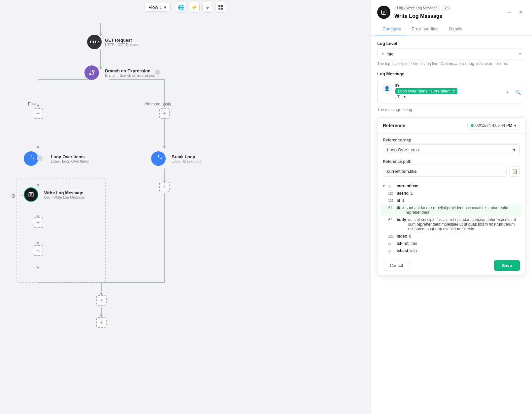 The height and width of the screenshot is (414, 532). I want to click on get-request-node: HTTP GET Request HTTP - GET Request, so click(114, 42).